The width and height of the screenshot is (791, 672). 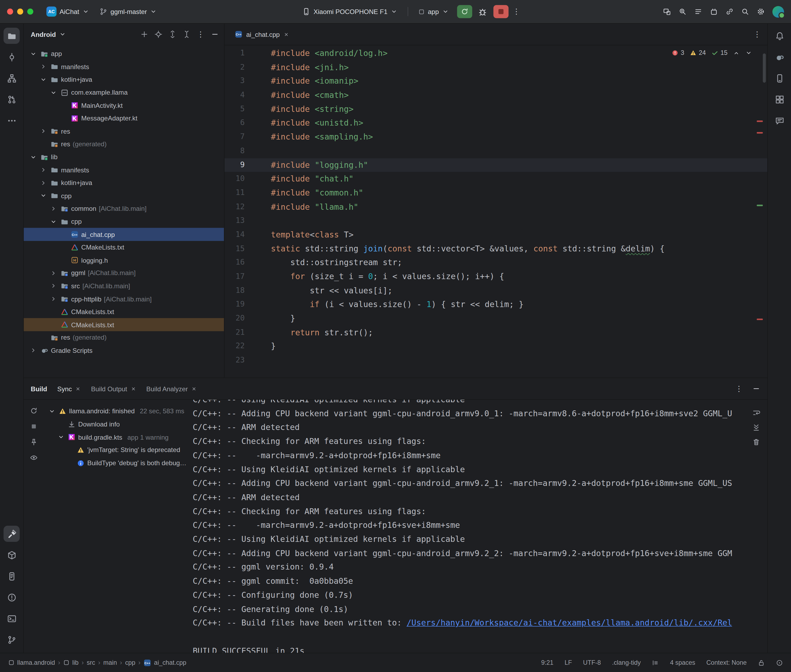 What do you see at coordinates (43, 34) in the screenshot?
I see `project-view-selector: Android` at bounding box center [43, 34].